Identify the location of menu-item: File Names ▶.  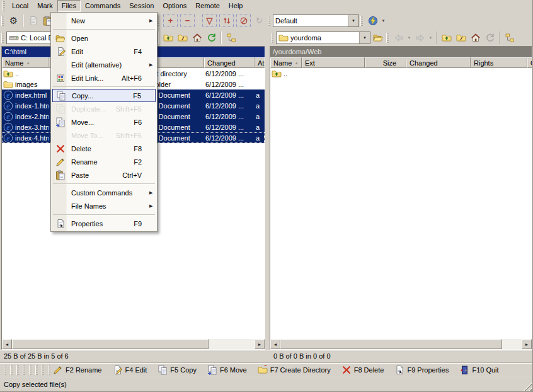
(104, 205).